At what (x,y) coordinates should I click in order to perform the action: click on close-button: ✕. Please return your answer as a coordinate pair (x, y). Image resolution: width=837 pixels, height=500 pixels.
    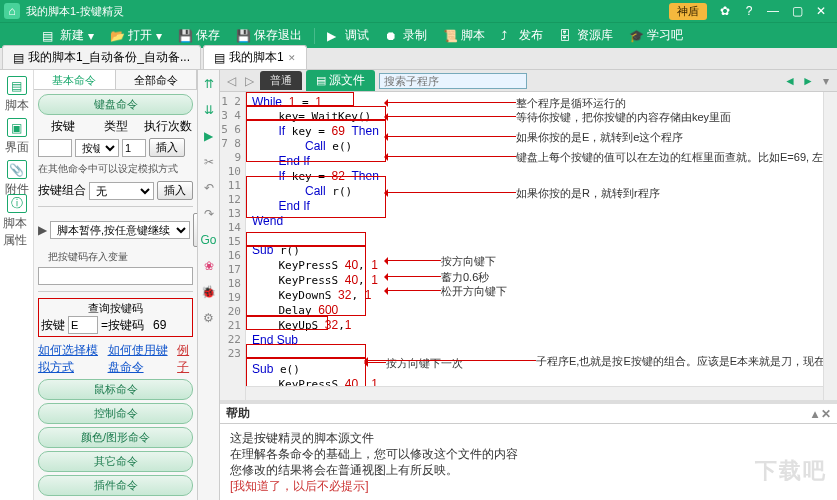
    Looking at the image, I should click on (821, 11).